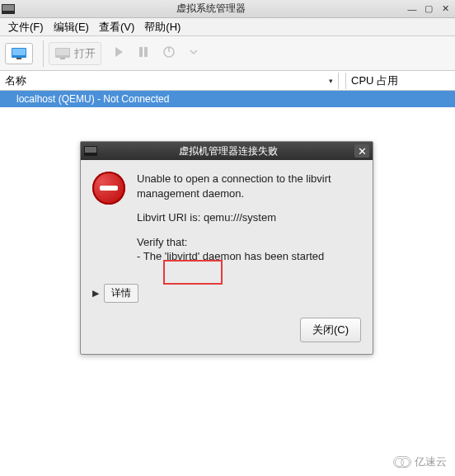  Describe the element at coordinates (412, 9) in the screenshot. I see `minimize-button: —` at that location.